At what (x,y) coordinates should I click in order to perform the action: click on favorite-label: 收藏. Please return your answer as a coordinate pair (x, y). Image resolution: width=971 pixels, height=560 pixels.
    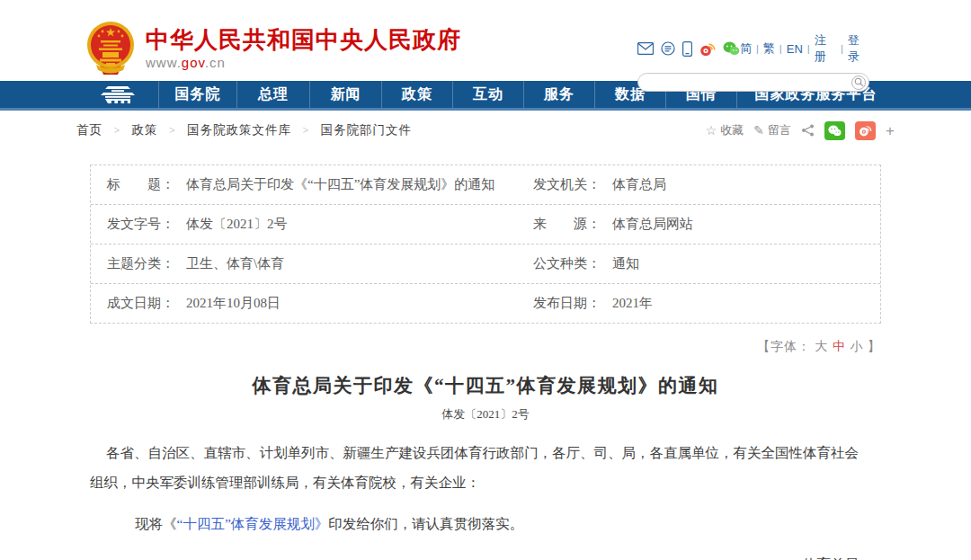
    Looking at the image, I should click on (732, 130).